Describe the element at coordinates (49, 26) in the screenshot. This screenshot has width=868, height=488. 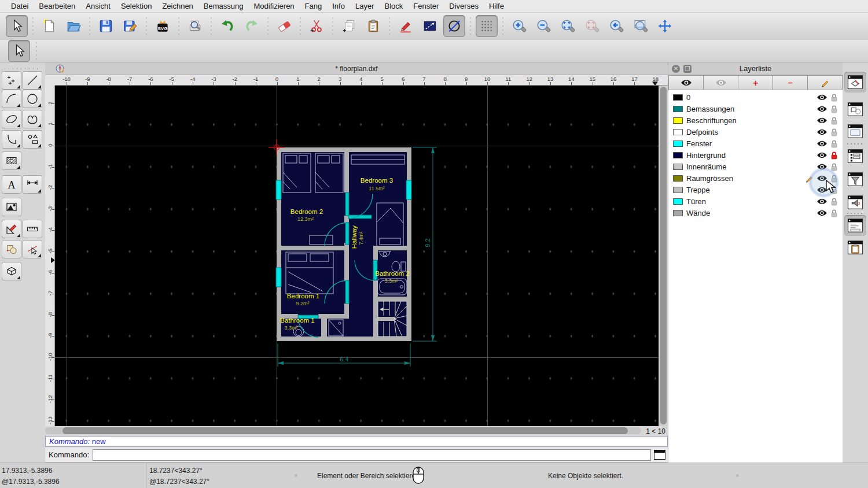
I see `new-file-button` at that location.